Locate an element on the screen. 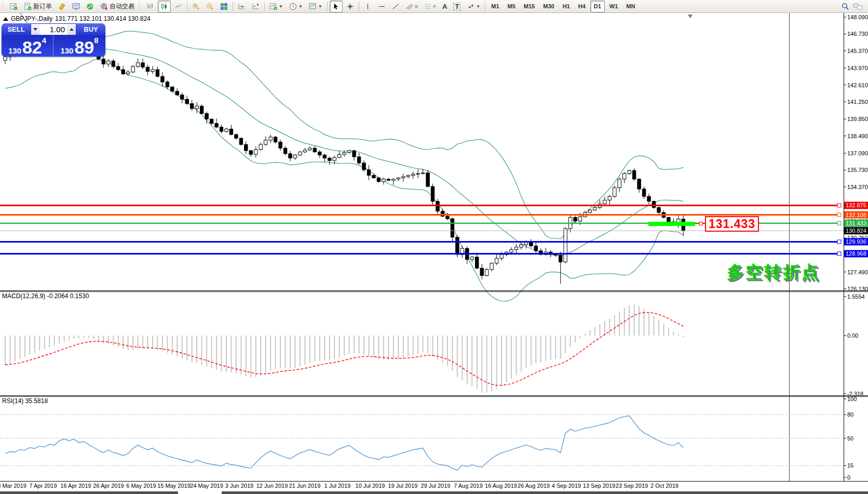 The width and height of the screenshot is (868, 494). svg-text: 0.00 is located at coordinates (852, 336).